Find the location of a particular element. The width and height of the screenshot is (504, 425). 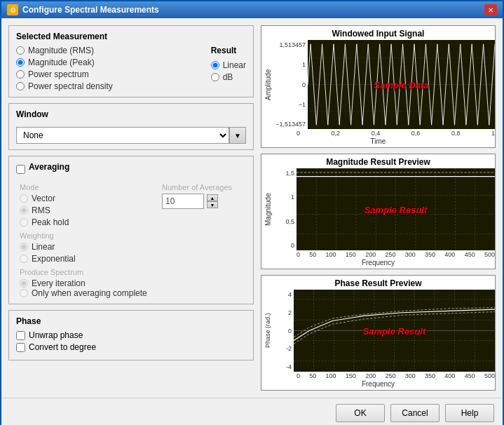

radio-row-weighting-exponential: Exponential is located at coordinates (86, 259).